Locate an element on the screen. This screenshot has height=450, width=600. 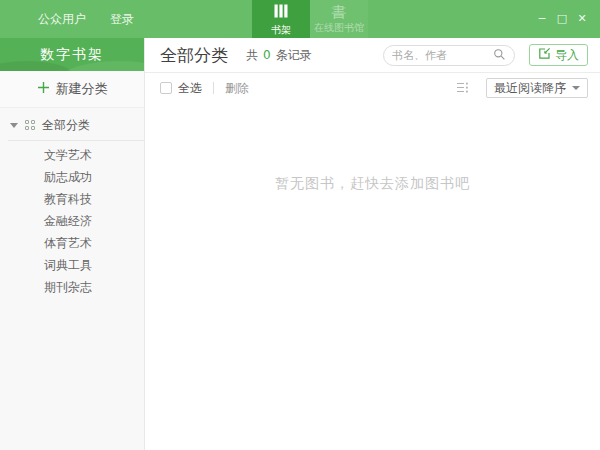
grid-icon is located at coordinates (30, 125).